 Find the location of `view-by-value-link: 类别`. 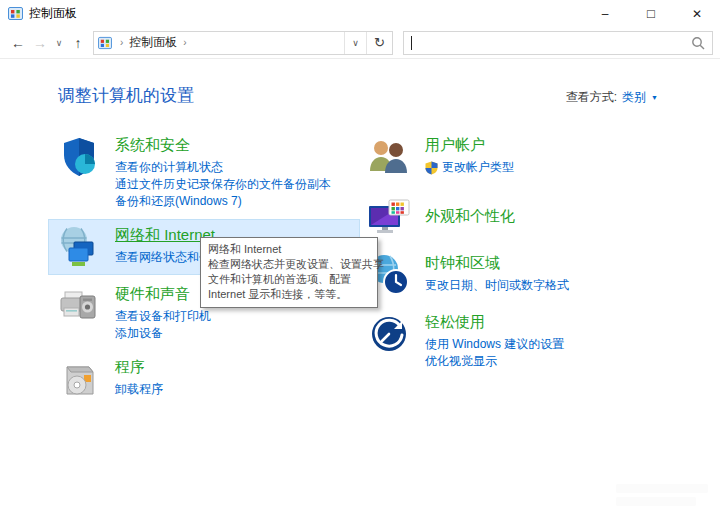

view-by-value-link: 类别 is located at coordinates (634, 98).